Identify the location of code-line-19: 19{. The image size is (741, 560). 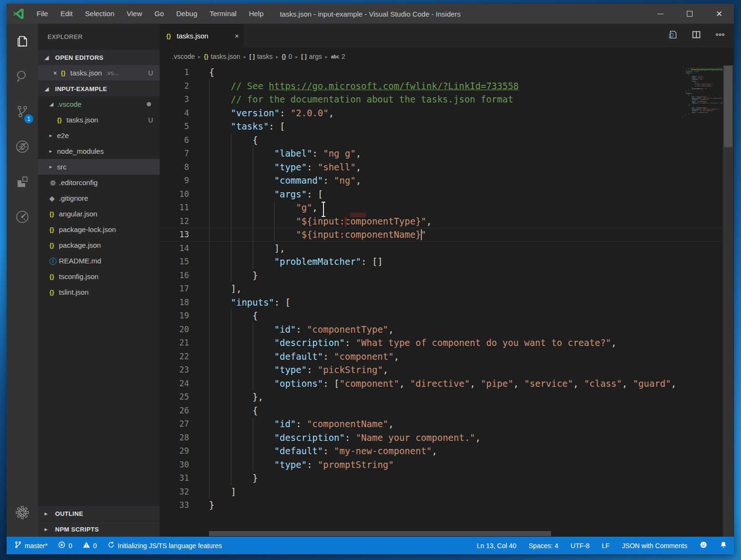
(446, 316).